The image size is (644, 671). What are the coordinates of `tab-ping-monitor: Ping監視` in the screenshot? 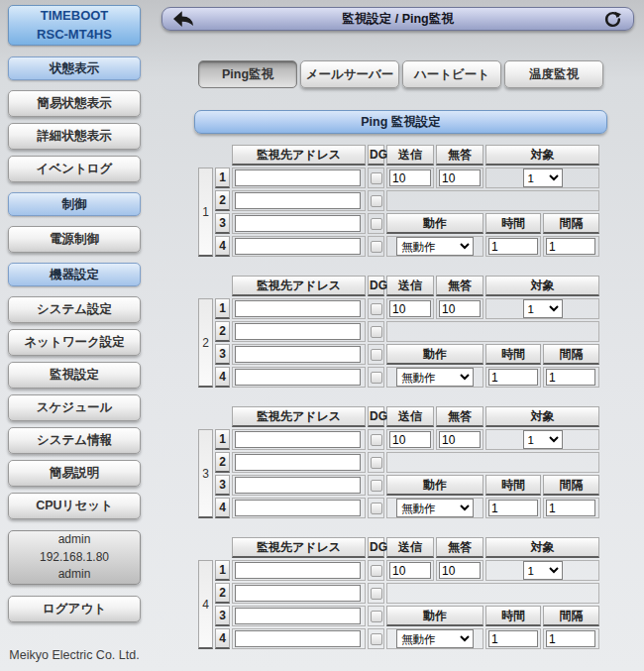 It's located at (248, 74).